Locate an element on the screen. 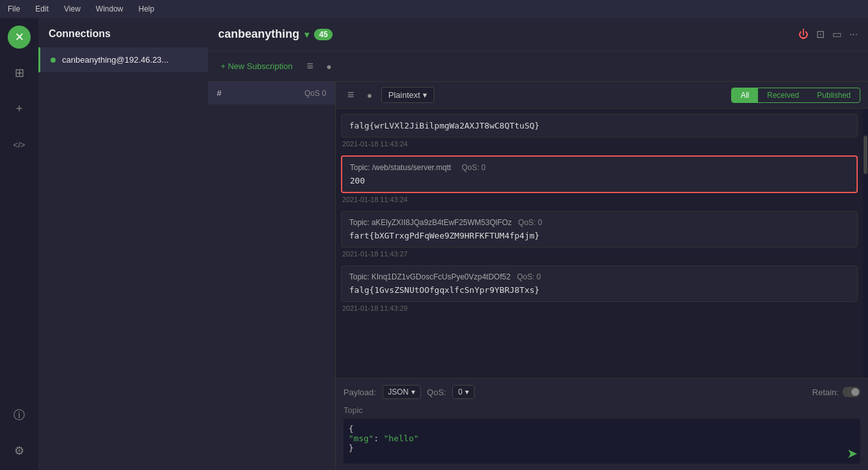 The width and height of the screenshot is (868, 470). tab-received: Received is located at coordinates (783, 95).